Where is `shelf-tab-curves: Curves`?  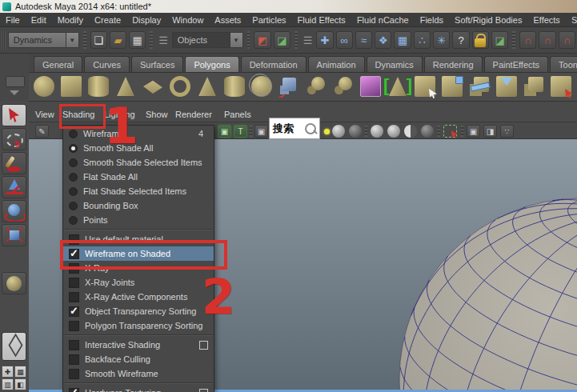 shelf-tab-curves: Curves is located at coordinates (107, 64).